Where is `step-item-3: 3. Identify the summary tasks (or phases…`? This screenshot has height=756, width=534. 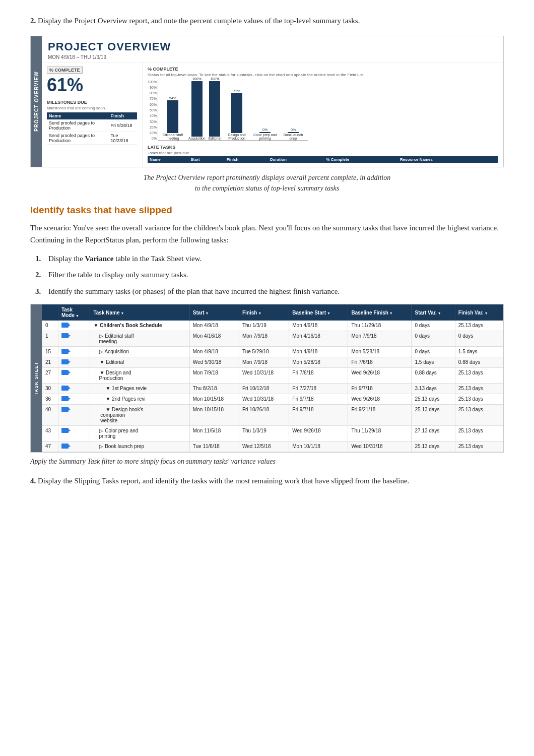
step-item-3: 3. Identify the summary tasks (or phases… is located at coordinates (270, 291).